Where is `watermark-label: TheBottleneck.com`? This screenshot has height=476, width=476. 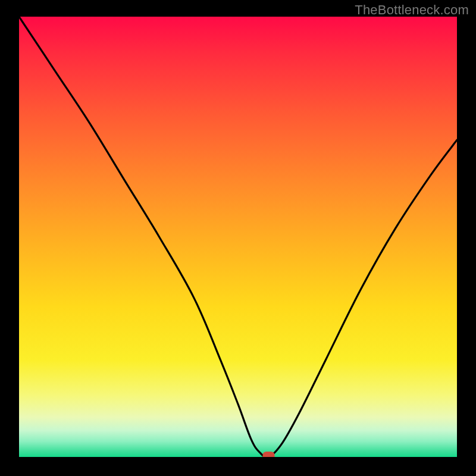 watermark-label: TheBottleneck.com is located at coordinates (412, 10).